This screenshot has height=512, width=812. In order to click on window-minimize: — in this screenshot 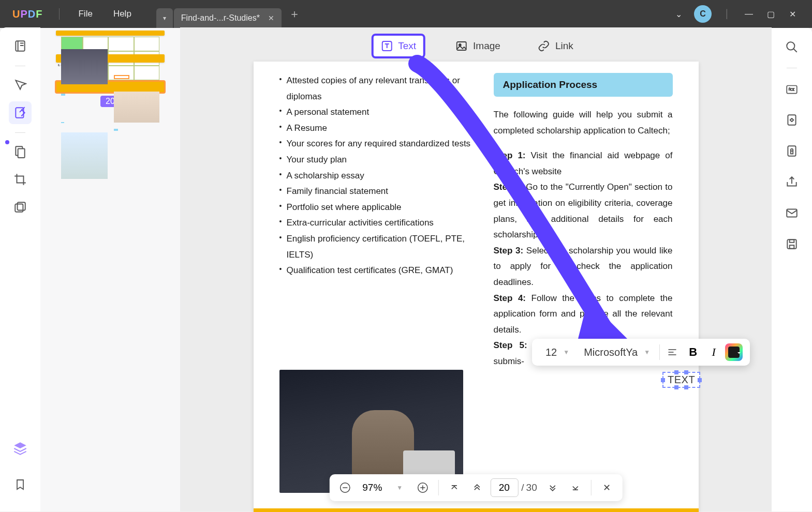, I will do `click(749, 14)`.